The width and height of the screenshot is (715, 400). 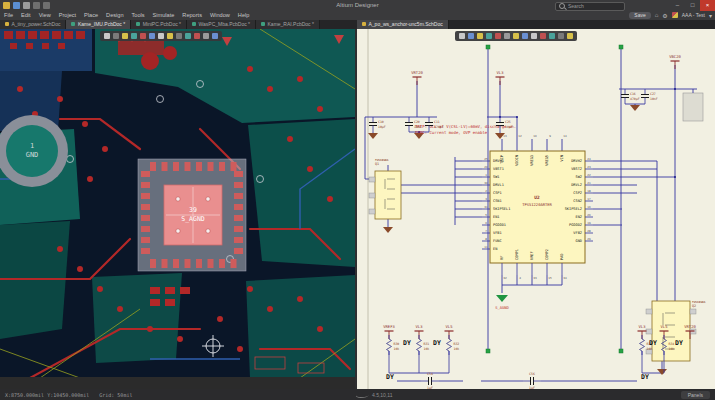 I want to click on menu-project: Project, so click(x=68, y=15).